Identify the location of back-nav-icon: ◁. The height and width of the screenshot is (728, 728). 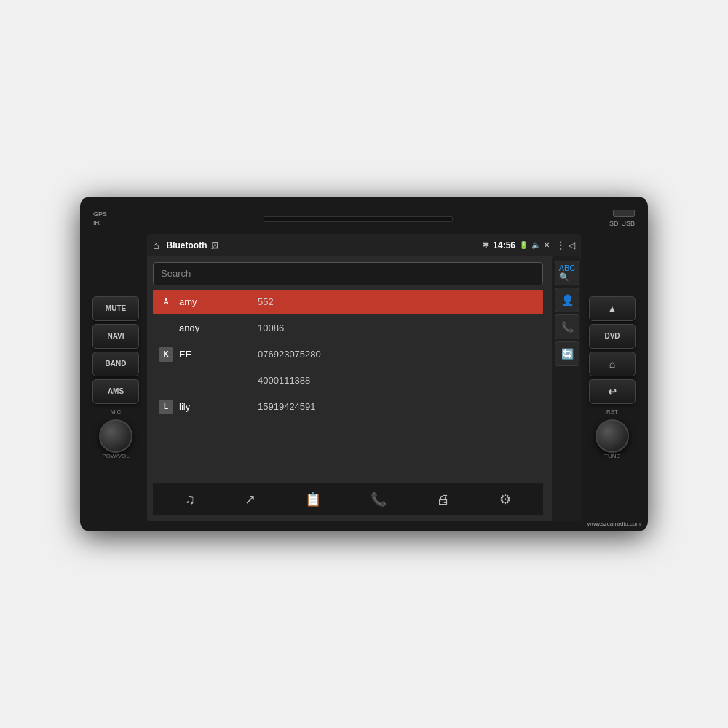
(572, 245).